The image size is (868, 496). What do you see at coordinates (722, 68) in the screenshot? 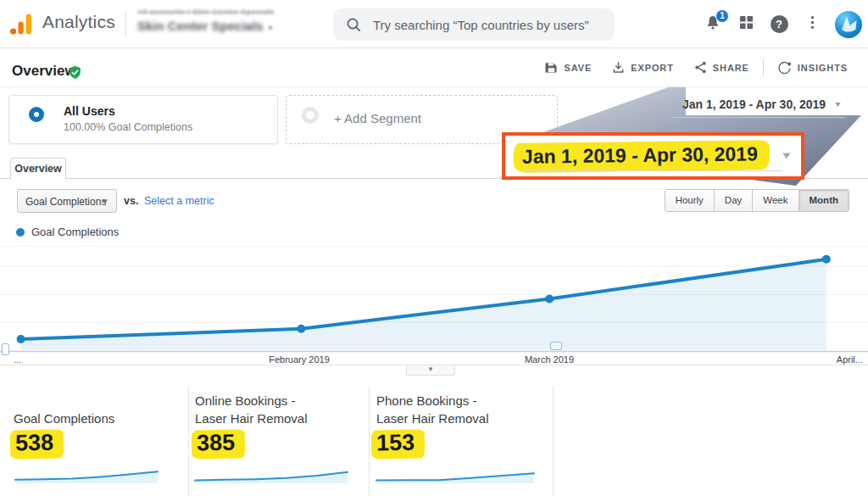
I see `share-button: SHARE` at bounding box center [722, 68].